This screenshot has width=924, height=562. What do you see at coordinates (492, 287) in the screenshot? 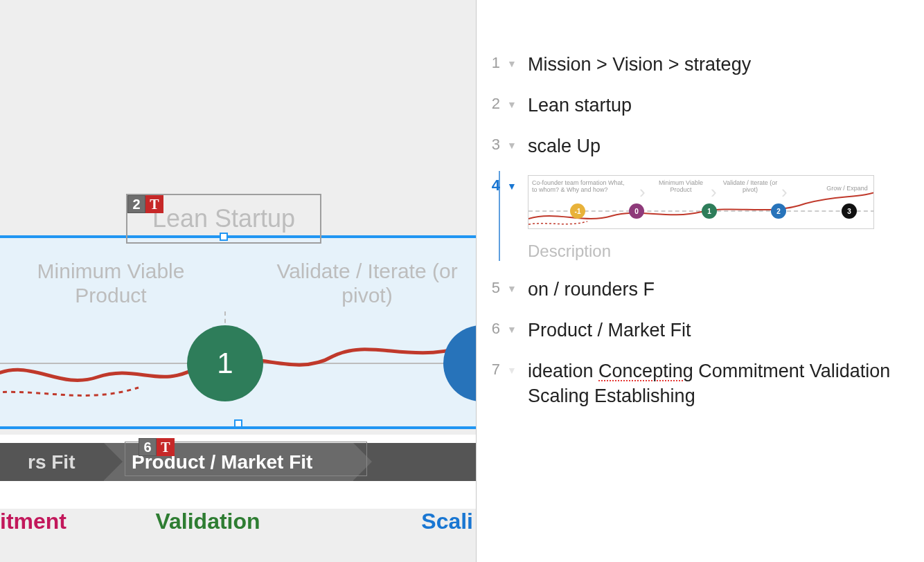
I see `row-number: 5` at bounding box center [492, 287].